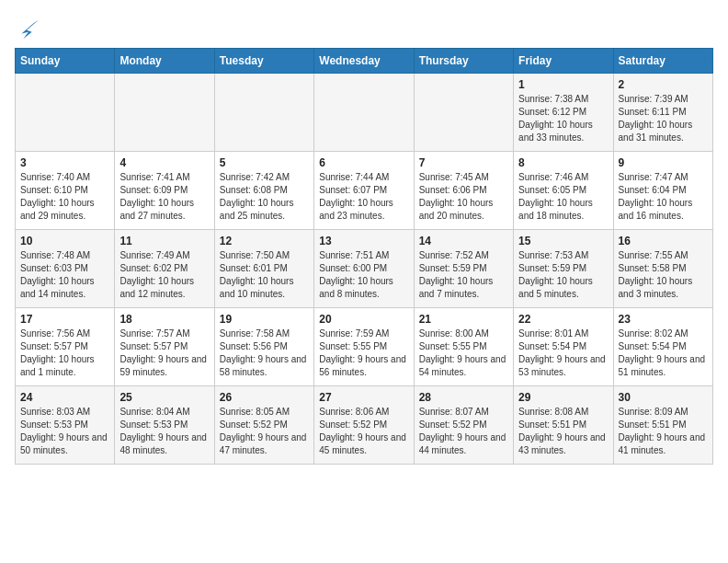  Describe the element at coordinates (364, 348) in the screenshot. I see `calendar-week-row: 17Sunrise: 7:56 AM Sunset: 5:57 PM Dayli…` at that location.